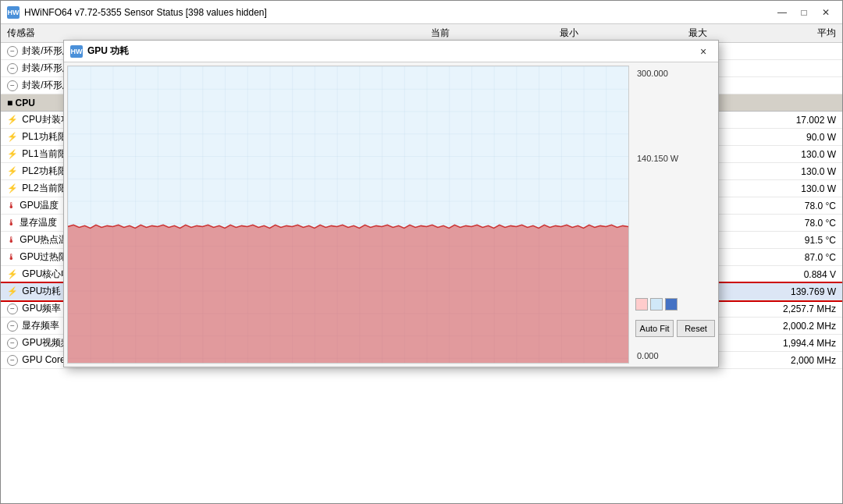 This screenshot has height=504, width=843. Describe the element at coordinates (777, 360) in the screenshot. I see `avg-val: 2,000 MHz` at that location.